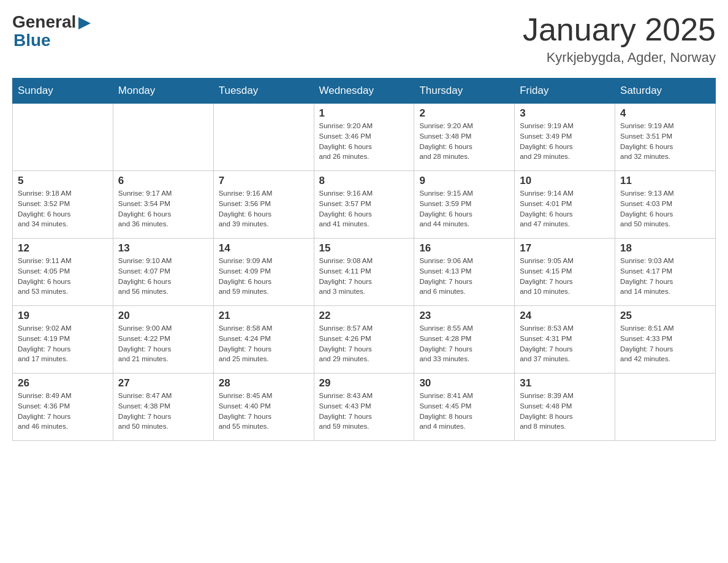  I want to click on day-info: Sunrise: 8:39 AM Sunset: 4:48 PM Dayligh…, so click(565, 411).